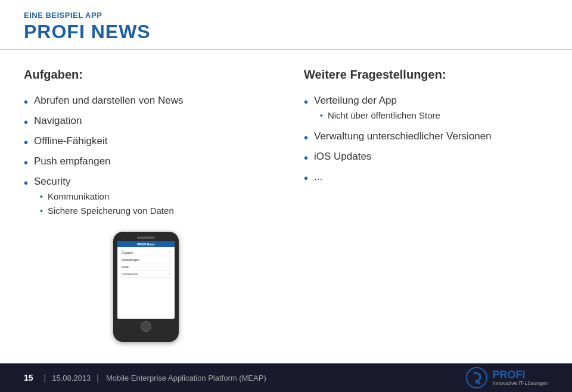  I want to click on footer-date: 15.08.2013, so click(72, 378).